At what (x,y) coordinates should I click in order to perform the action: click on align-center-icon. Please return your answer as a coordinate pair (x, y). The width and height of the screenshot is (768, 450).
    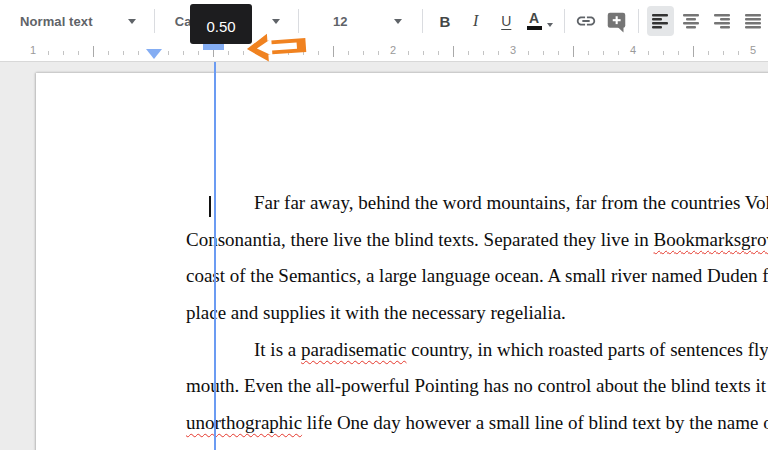
    Looking at the image, I should click on (691, 21).